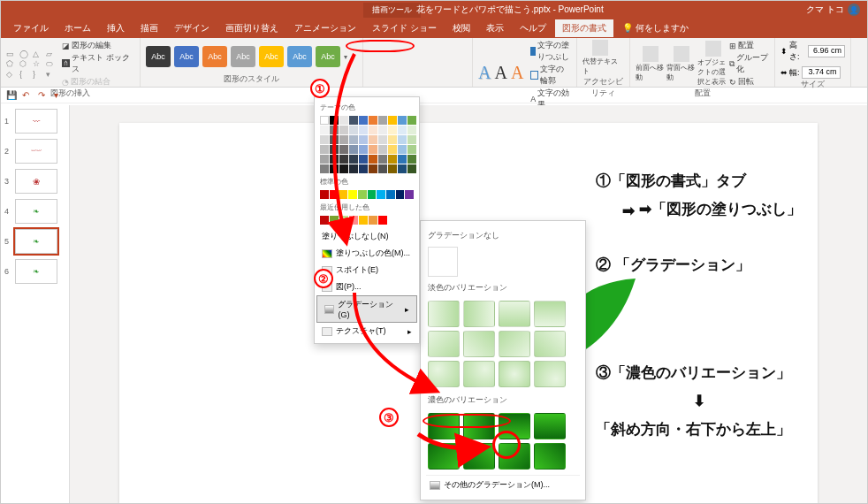  Describe the element at coordinates (698, 265) in the screenshot. I see `annot-line: ② 「グラデーション」` at that location.